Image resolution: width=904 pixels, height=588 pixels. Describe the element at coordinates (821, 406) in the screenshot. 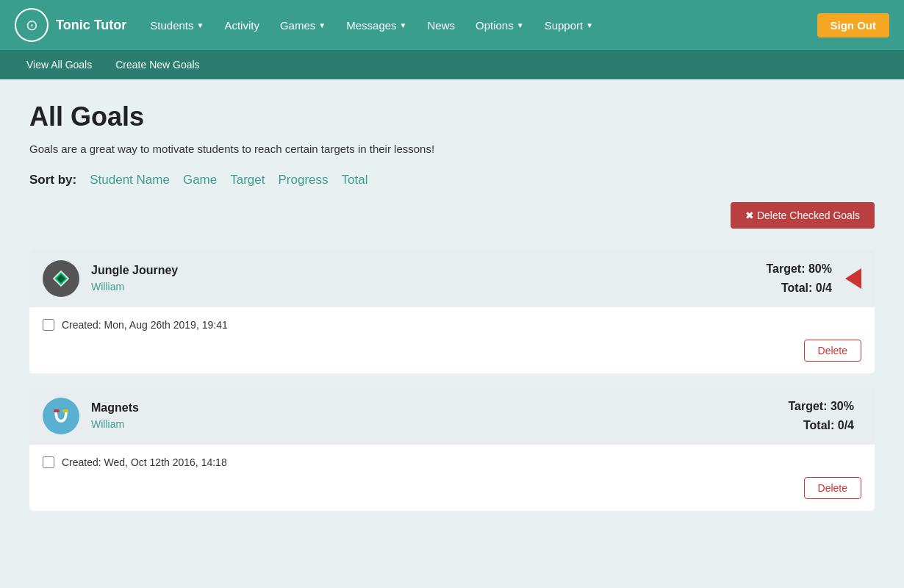

I see `goal-target: Target: 30%` at that location.